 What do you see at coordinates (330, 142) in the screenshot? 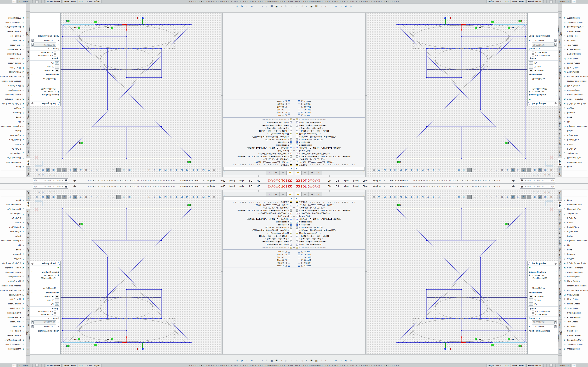
I see `tree-item-solid-bodies: ◼ Solid Bodies` at bounding box center [330, 142].